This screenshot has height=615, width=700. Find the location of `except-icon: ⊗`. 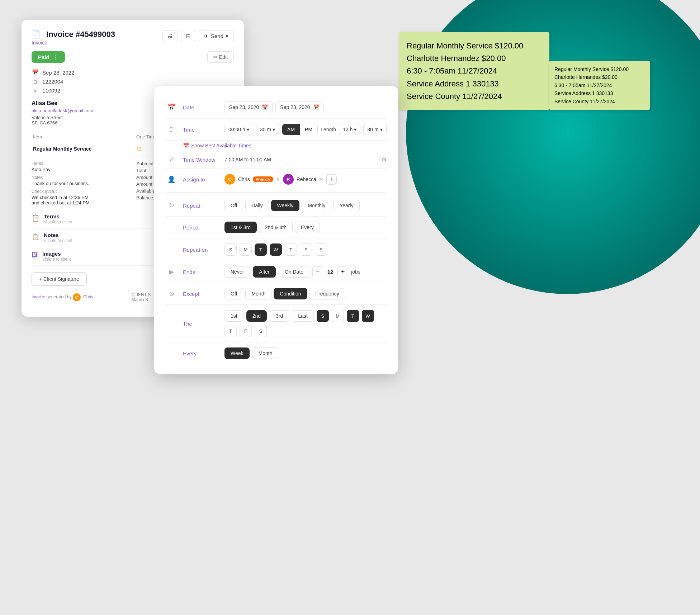

except-icon: ⊗ is located at coordinates (171, 294).